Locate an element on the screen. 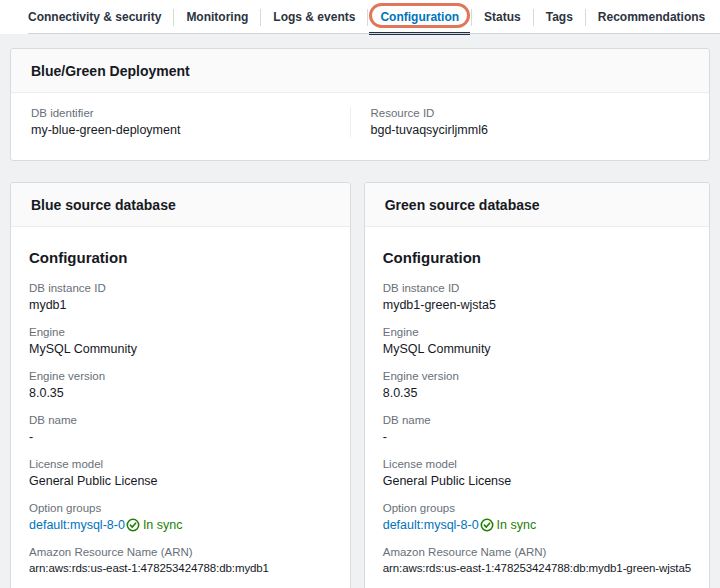 The width and height of the screenshot is (720, 588). tab-connectivity-security: Connectivity & security is located at coordinates (94, 17).